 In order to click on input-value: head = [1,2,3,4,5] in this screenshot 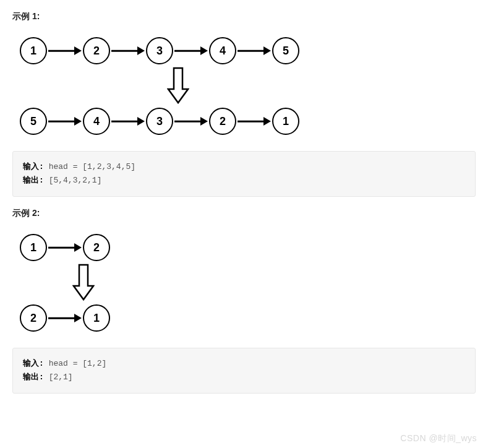, I will do `click(92, 167)`.